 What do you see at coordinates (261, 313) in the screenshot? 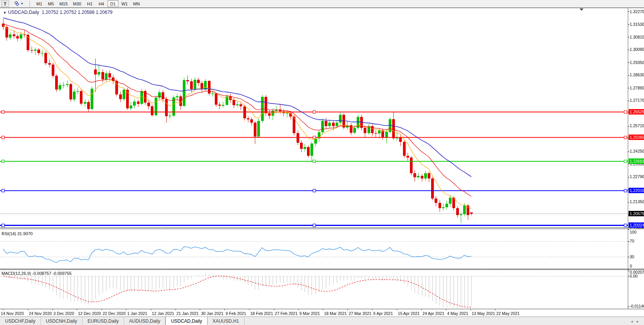
I see `date-label: 18 Feb 2021` at bounding box center [261, 313].